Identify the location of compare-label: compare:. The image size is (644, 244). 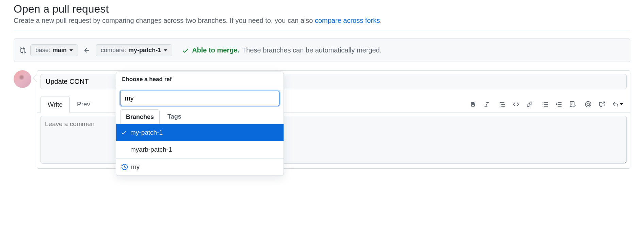
(114, 50).